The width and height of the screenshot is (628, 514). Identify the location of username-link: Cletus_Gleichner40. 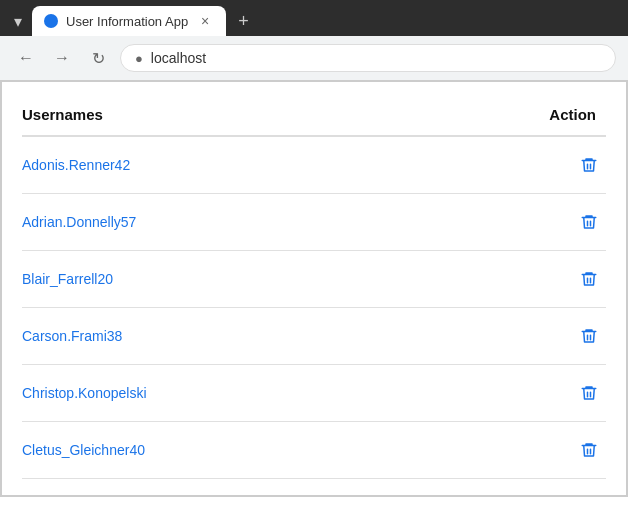
(84, 450).